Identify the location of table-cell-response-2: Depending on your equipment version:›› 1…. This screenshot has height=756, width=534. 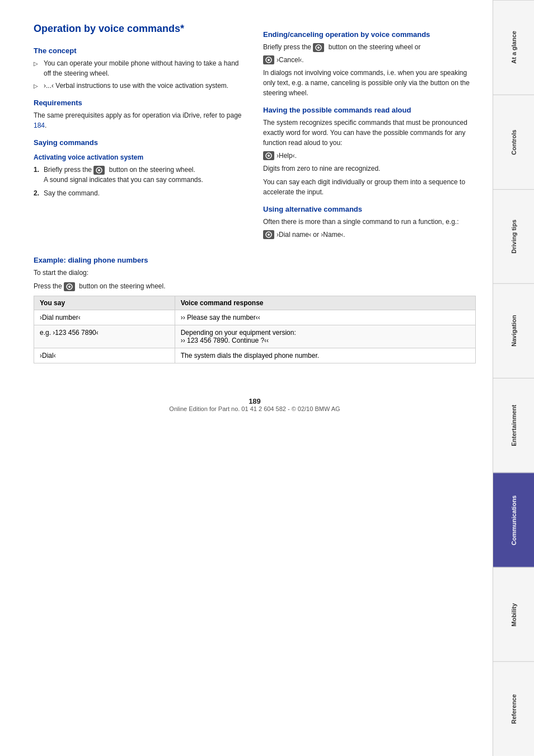
(325, 337).